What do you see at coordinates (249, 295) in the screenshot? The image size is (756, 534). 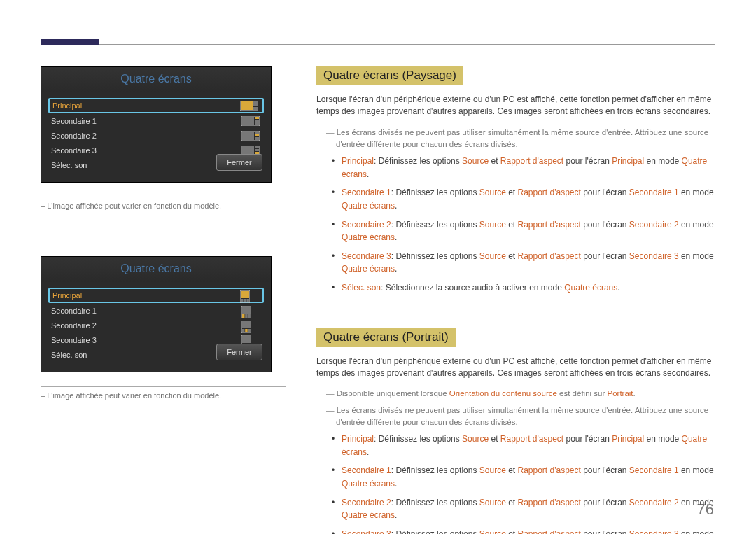 I see `layout-icon-principal-portrait` at bounding box center [249, 295].